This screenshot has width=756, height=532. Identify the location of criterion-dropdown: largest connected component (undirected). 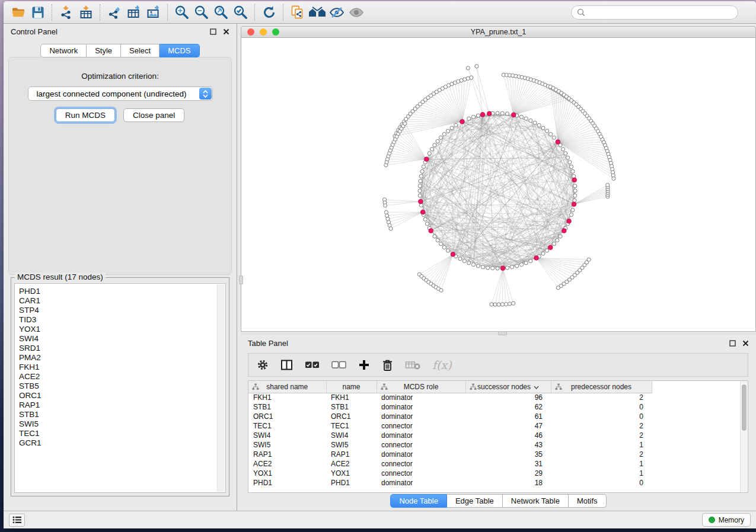
(120, 94).